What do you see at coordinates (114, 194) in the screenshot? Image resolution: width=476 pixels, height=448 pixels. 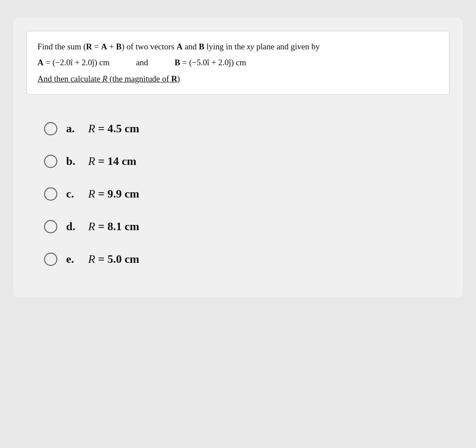 I see `option-c-text: R = 9.9 cm` at bounding box center [114, 194].